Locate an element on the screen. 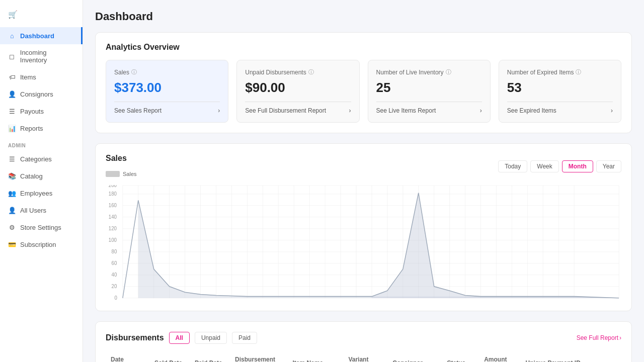  employees-icon: 👥 is located at coordinates (12, 193).